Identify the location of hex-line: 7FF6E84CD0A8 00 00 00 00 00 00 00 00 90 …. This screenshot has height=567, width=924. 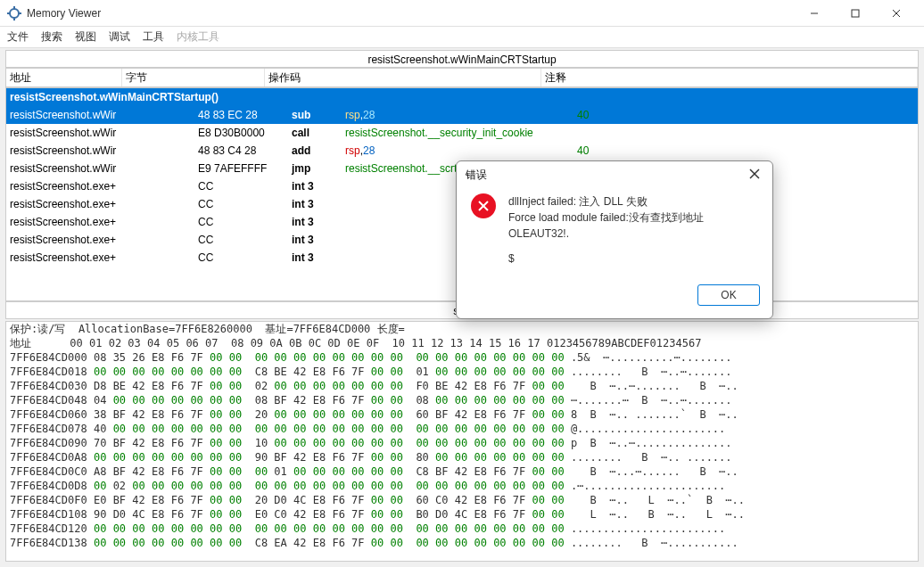
(462, 457).